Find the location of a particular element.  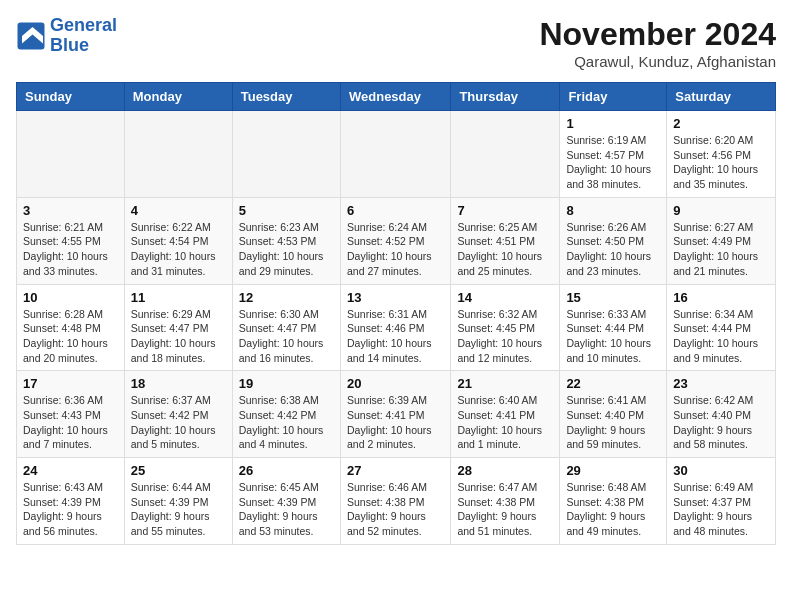

calendar-cell: 4Sunrise: 6:22 AMSunset: 4:54 PMDaylight… is located at coordinates (178, 240).